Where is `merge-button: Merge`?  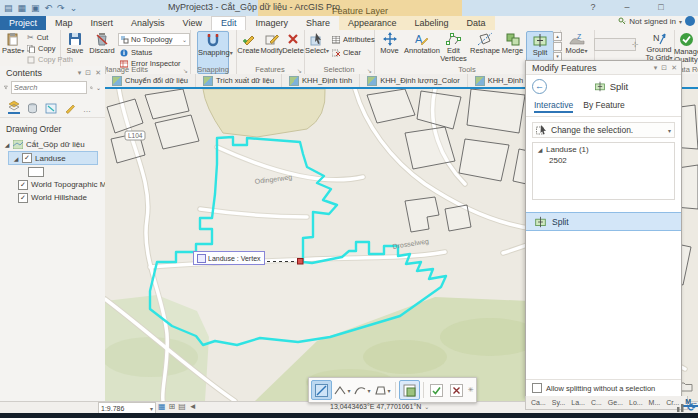
merge-button: Merge is located at coordinates (512, 43).